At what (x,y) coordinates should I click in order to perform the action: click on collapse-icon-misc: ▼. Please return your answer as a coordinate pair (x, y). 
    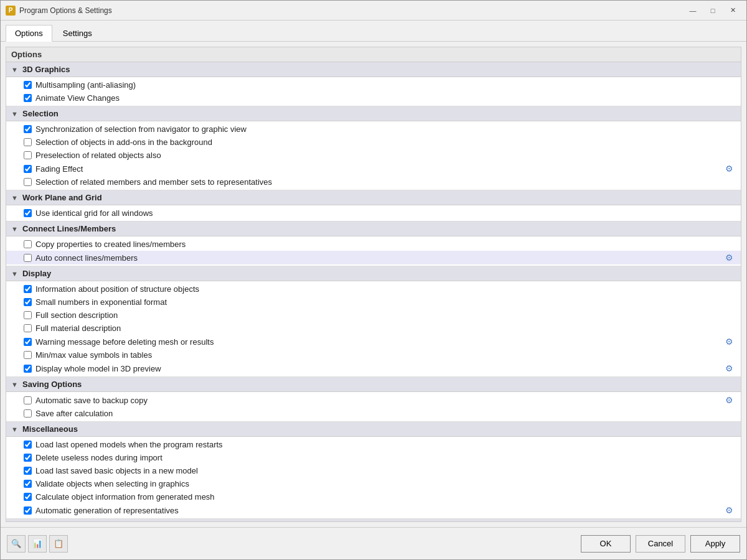
    Looking at the image, I should click on (15, 429).